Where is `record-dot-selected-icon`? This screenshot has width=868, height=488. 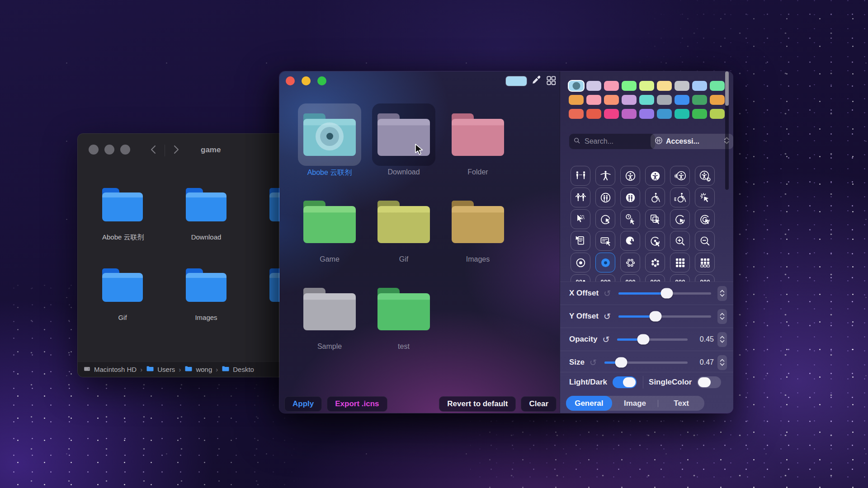 record-dot-selected-icon is located at coordinates (605, 263).